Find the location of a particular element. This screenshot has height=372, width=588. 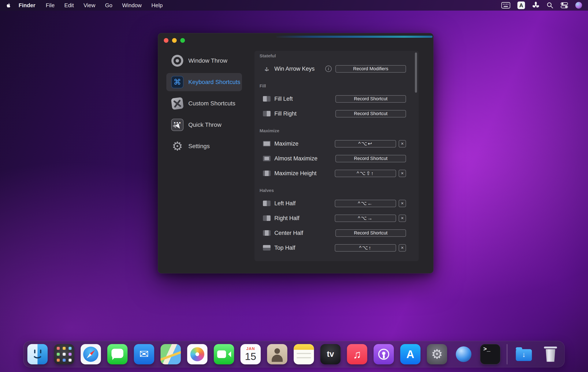

blue-orb-icon is located at coordinates (464, 354).